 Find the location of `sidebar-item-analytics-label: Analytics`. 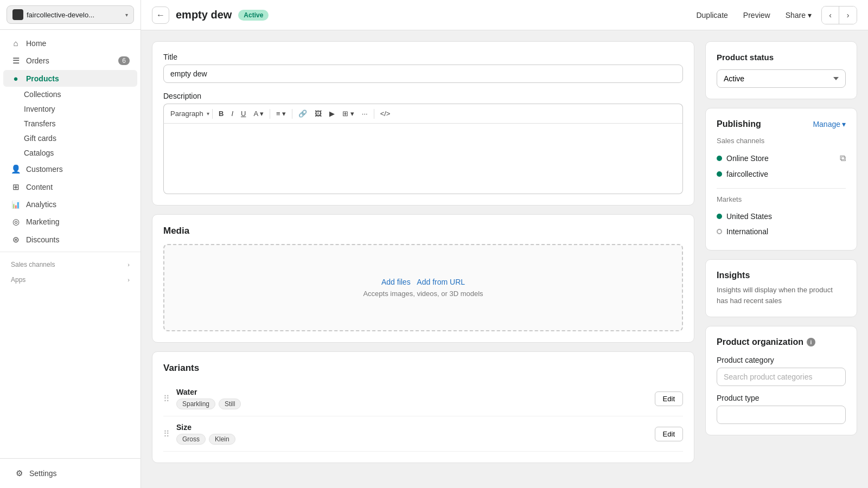

sidebar-item-analytics-label: Analytics is located at coordinates (41, 204).